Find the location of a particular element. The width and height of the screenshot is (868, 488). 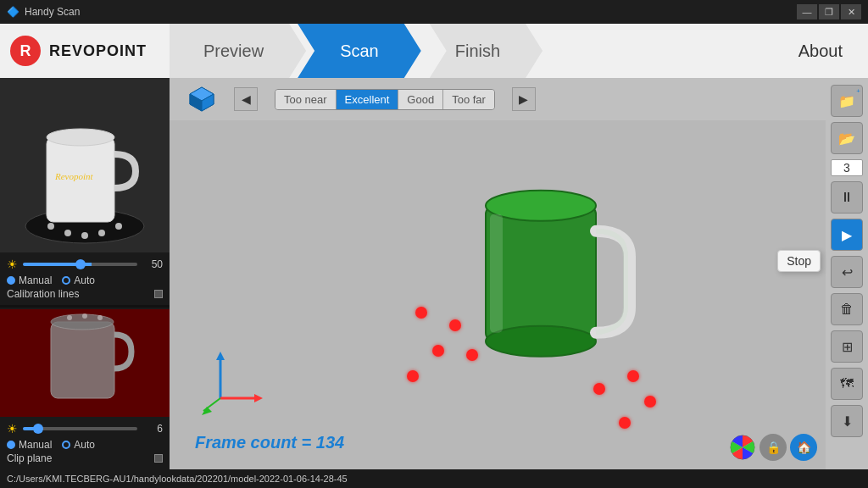

clip-label: Clip plane is located at coordinates (29, 458).